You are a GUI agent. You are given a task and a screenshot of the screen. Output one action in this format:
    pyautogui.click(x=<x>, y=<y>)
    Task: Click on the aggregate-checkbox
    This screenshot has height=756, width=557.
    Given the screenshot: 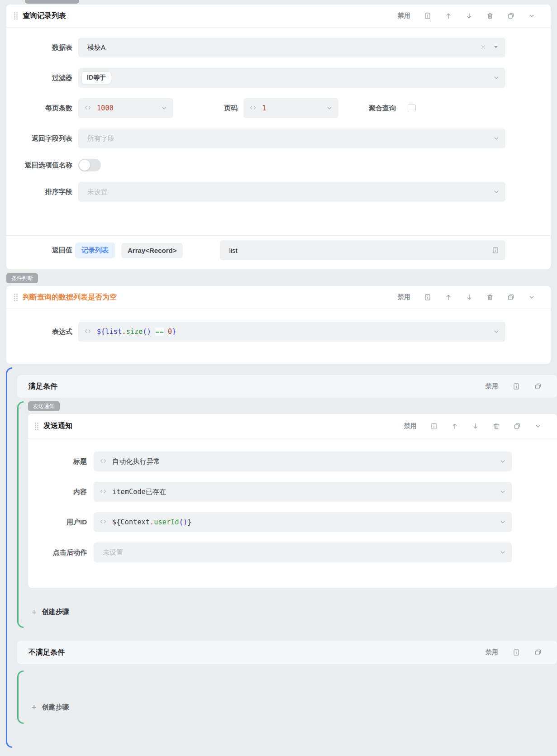 What is the action you would take?
    pyautogui.click(x=412, y=108)
    